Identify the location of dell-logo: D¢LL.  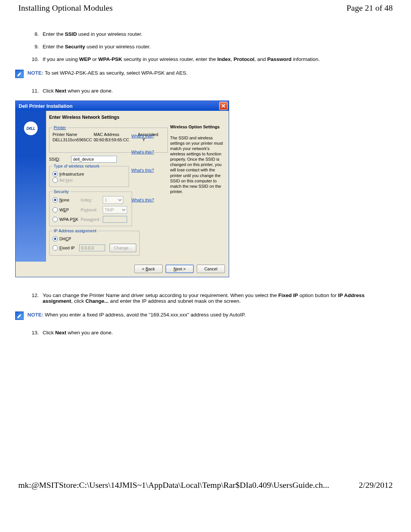
(31, 128).